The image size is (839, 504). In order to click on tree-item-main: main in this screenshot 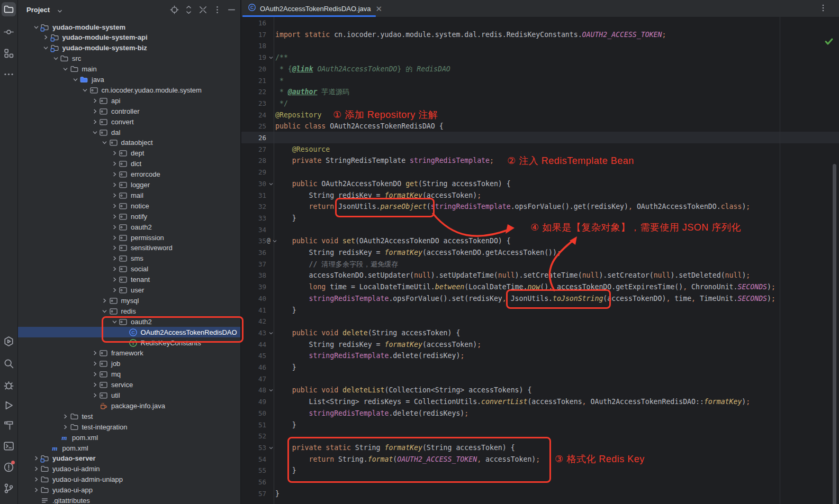, I will do `click(129, 69)`.